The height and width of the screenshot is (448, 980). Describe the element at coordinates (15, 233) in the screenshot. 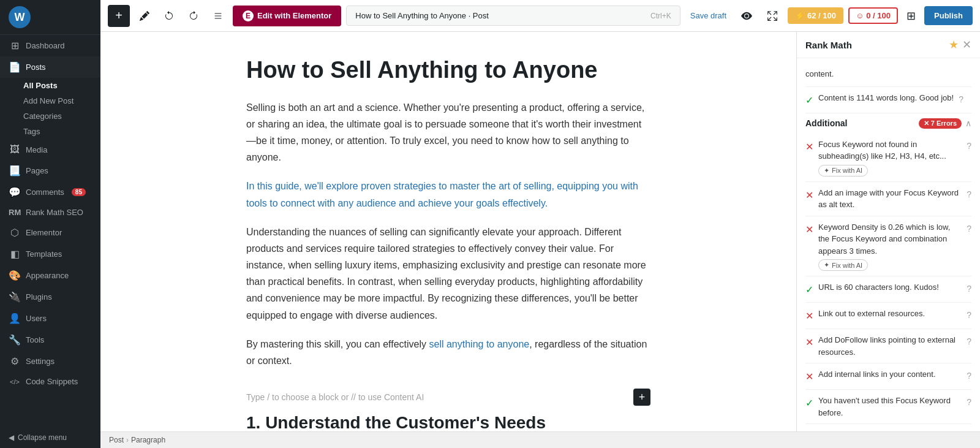

I see `elementor-icon: ⬡` at that location.